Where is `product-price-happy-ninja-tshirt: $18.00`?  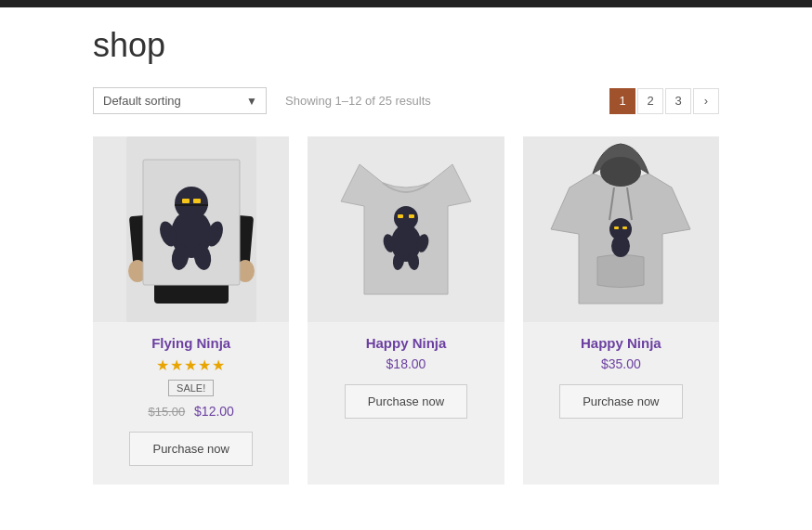
product-price-happy-ninja-tshirt: $18.00 is located at coordinates (407, 364).